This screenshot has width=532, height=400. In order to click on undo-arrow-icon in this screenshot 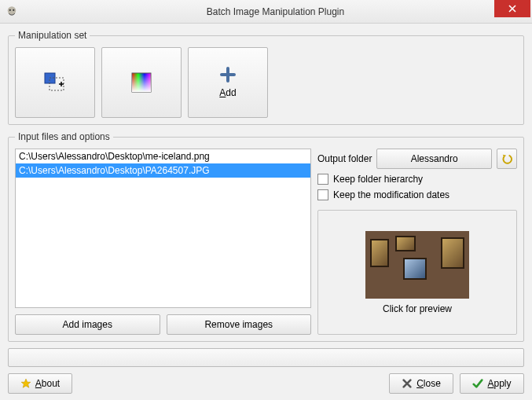, I will do `click(507, 159)`.